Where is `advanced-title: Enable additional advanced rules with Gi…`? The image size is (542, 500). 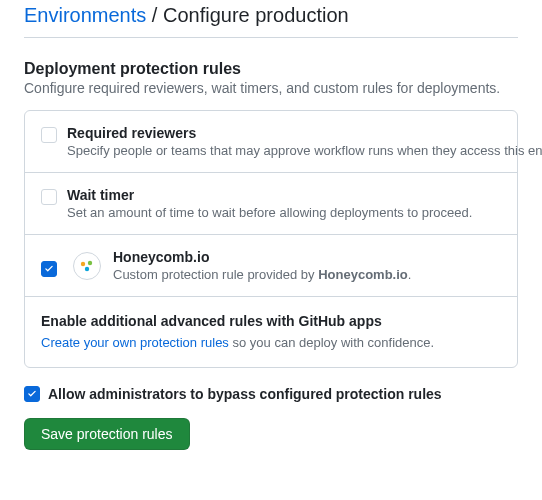
advanced-title: Enable additional advanced rules with Gi… is located at coordinates (271, 321).